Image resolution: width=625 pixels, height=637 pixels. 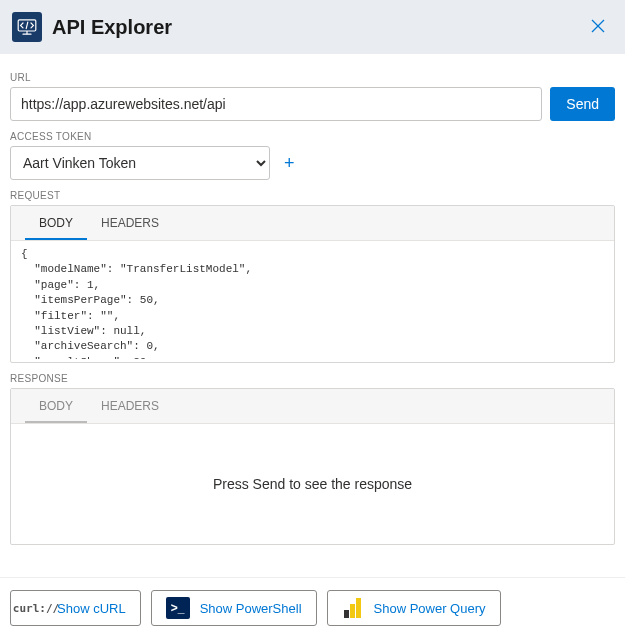 What do you see at coordinates (312, 224) in the screenshot?
I see `request-tabs: BODY HEADERS` at bounding box center [312, 224].